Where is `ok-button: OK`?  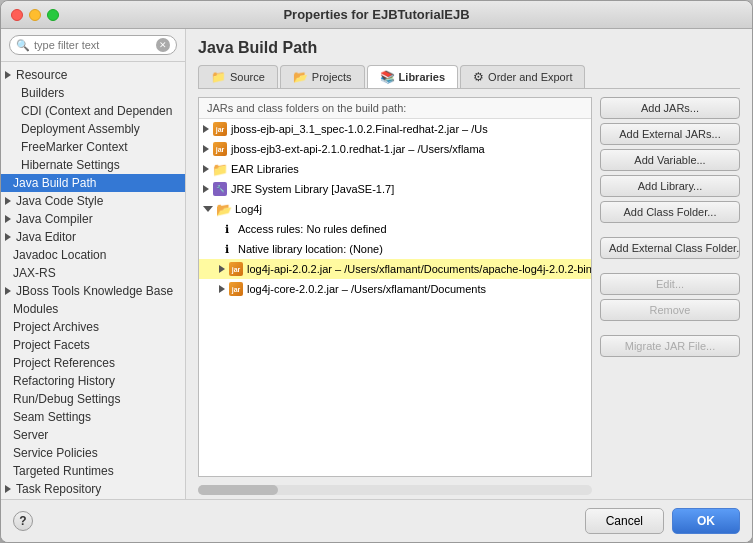 ok-button: OK is located at coordinates (706, 521).